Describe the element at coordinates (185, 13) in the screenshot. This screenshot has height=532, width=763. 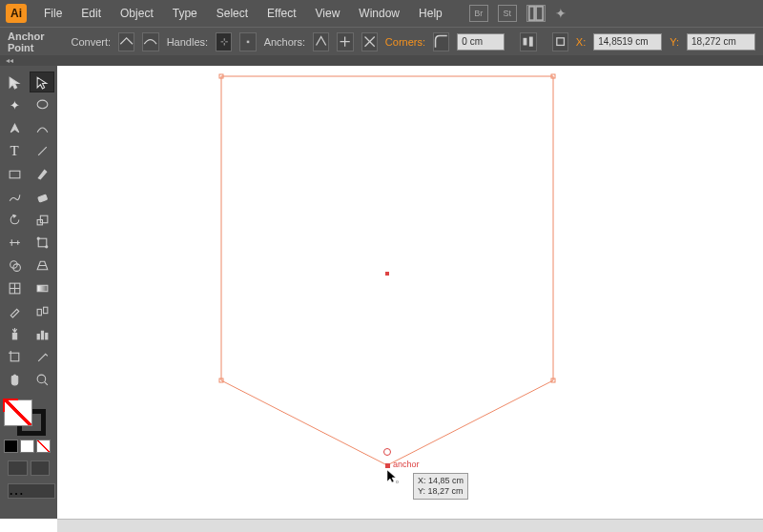
I see `menu-type: Type` at that location.